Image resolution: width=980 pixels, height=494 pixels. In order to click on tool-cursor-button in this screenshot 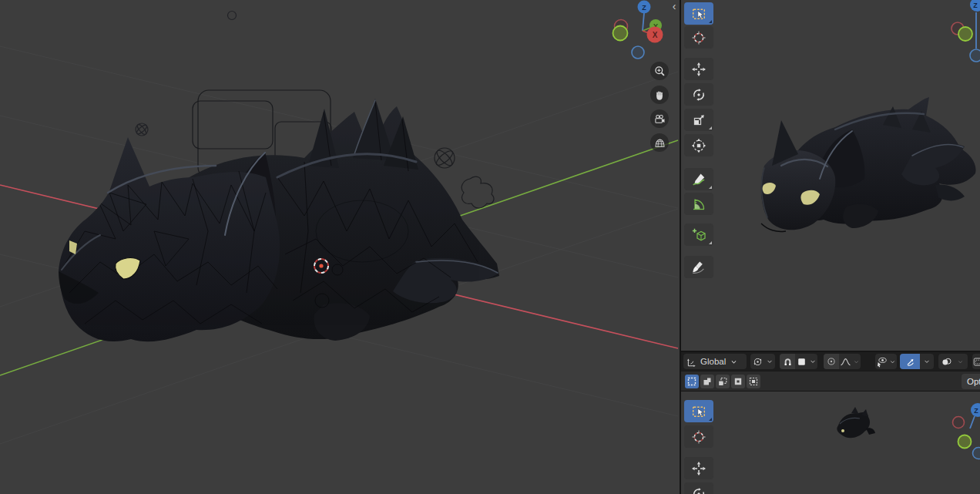, I will do `click(699, 37)`.